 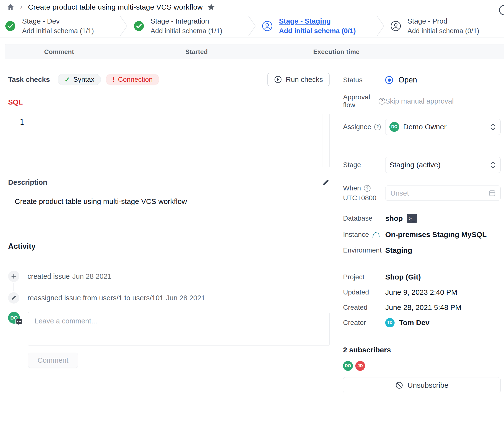 What do you see at coordinates (169, 276) in the screenshot?
I see `activity-event: created issueJun 28 2021` at bounding box center [169, 276].